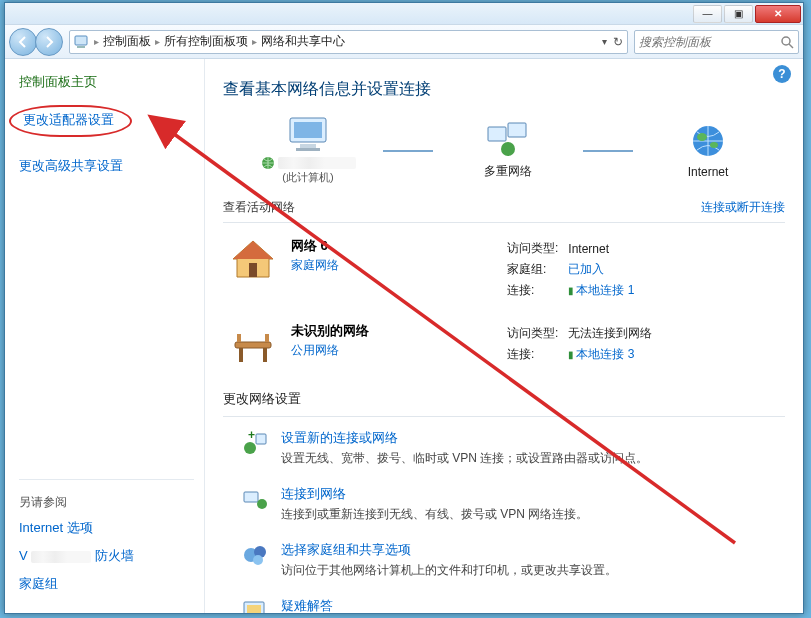  I want to click on prop-key: 家庭组:, so click(536, 270).